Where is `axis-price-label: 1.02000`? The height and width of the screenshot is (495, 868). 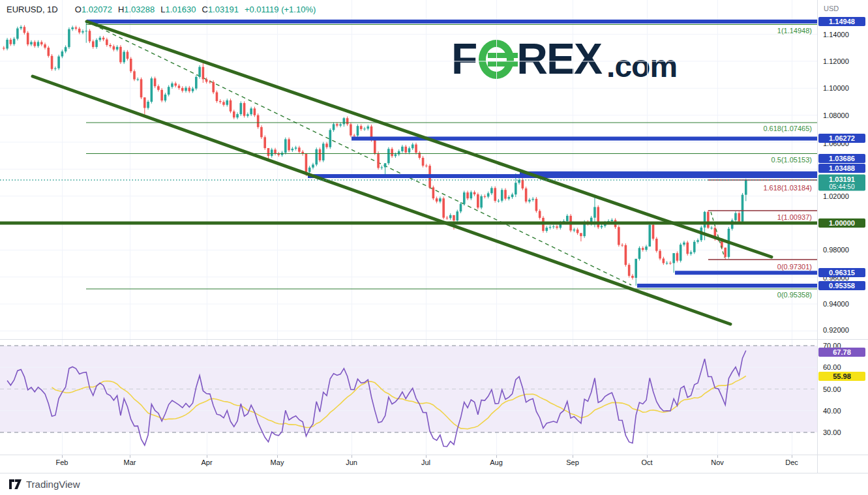
axis-price-label: 1.02000 is located at coordinates (836, 196).